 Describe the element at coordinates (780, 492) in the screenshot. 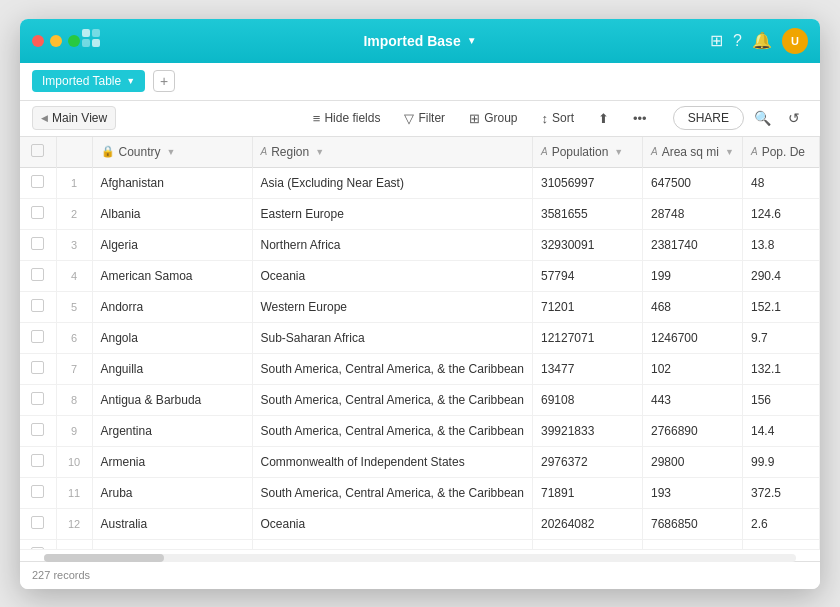

I see `row-pop-density: 372.5` at that location.